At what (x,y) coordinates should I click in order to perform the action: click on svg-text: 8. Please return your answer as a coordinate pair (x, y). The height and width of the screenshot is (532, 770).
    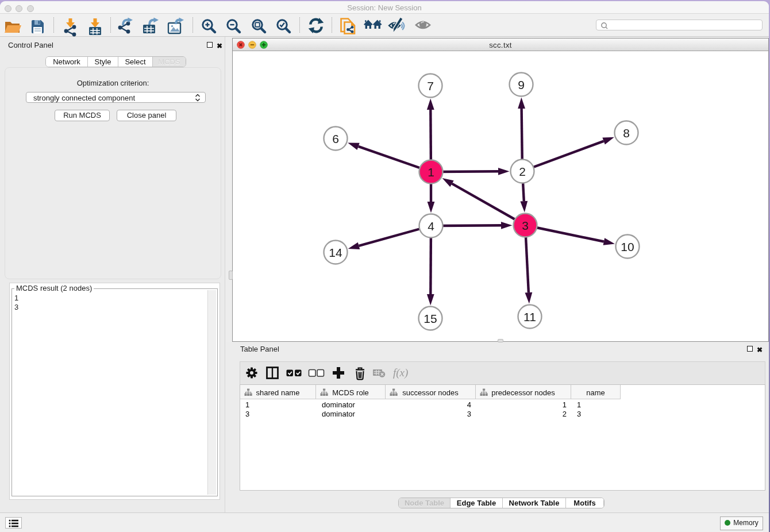
    Looking at the image, I should click on (626, 133).